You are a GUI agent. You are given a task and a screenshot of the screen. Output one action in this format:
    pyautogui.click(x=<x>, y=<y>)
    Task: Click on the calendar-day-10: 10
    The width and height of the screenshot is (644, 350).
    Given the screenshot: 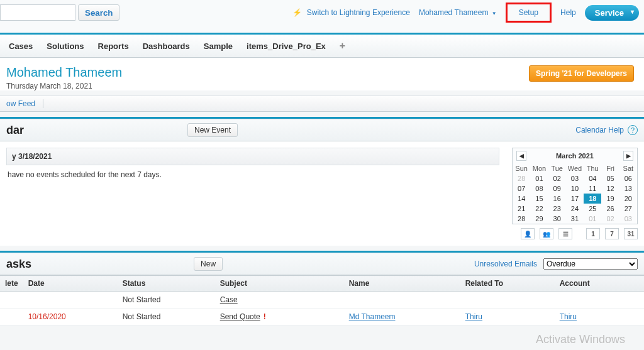 What is the action you would take?
    pyautogui.click(x=575, y=189)
    